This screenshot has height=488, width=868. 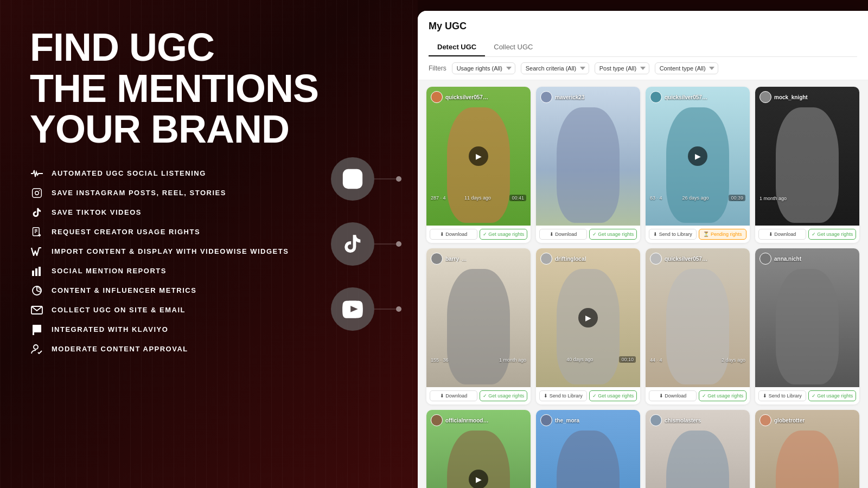 What do you see at coordinates (478, 156) in the screenshot?
I see `card-media: quicksilver05780 ▶ 287 · 4 11 days ago 0…` at bounding box center [478, 156].